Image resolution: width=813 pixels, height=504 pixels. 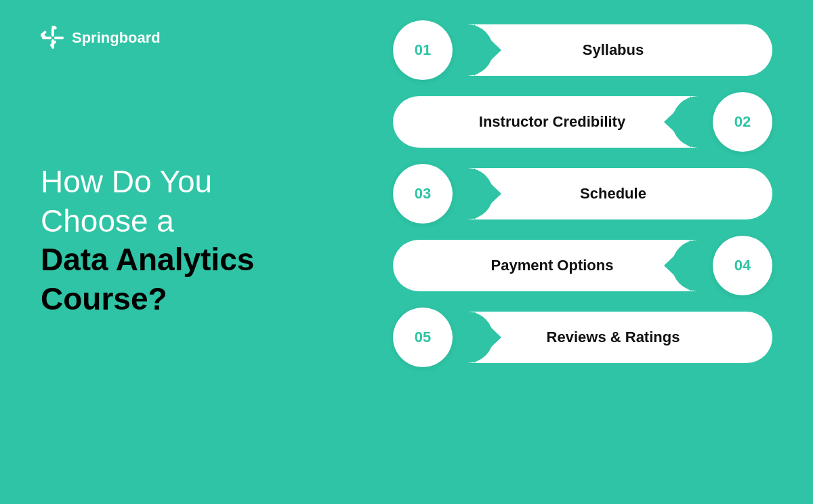 What do you see at coordinates (423, 50) in the screenshot?
I see `item-number-1: 01` at bounding box center [423, 50].